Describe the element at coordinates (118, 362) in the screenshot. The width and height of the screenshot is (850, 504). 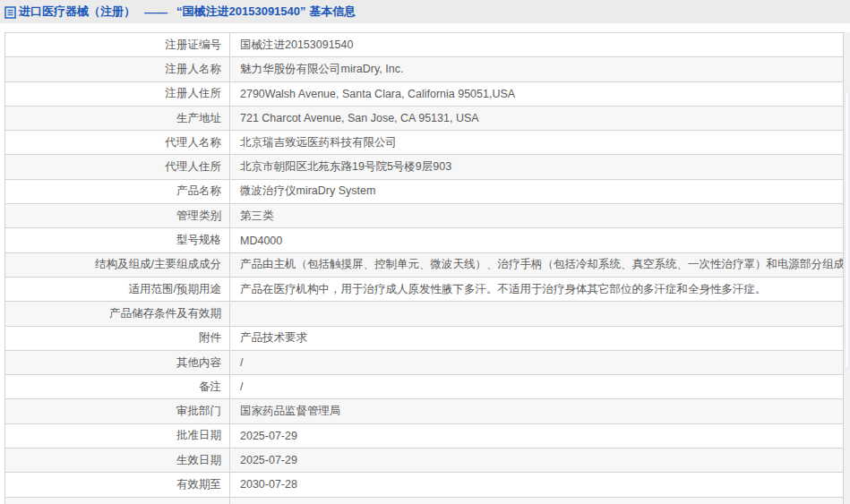
I see `row-label: 其他内容` at that location.